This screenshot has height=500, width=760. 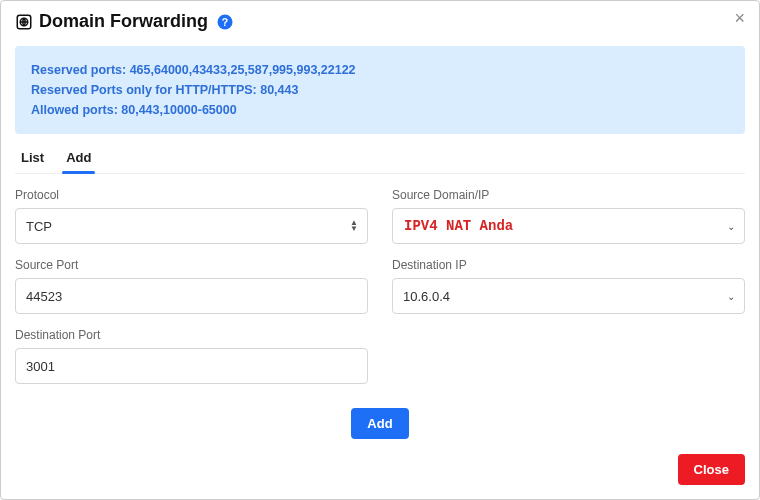 What do you see at coordinates (380, 70) in the screenshot?
I see `info-line-reserved: Reserved ports: 465,64000,43433,25,587,9…` at bounding box center [380, 70].